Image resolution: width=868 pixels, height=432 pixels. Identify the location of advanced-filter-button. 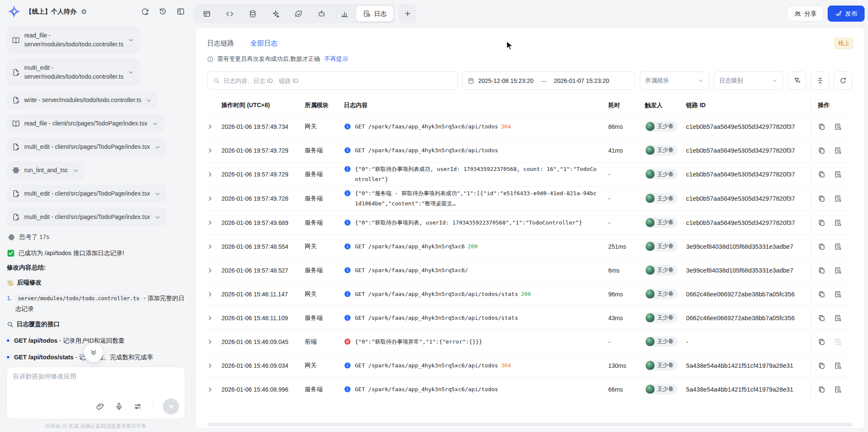
(797, 81).